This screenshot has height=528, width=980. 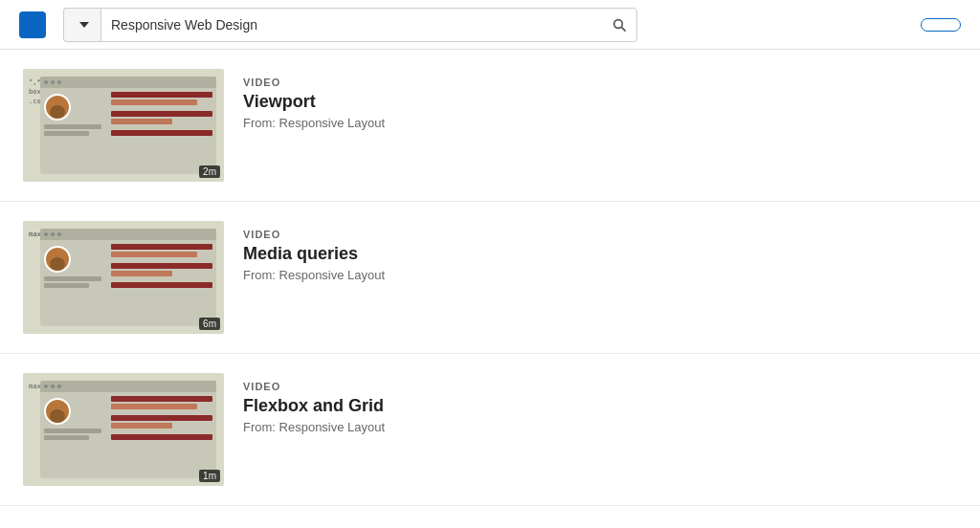 What do you see at coordinates (941, 25) in the screenshot?
I see `sign-in-button` at bounding box center [941, 25].